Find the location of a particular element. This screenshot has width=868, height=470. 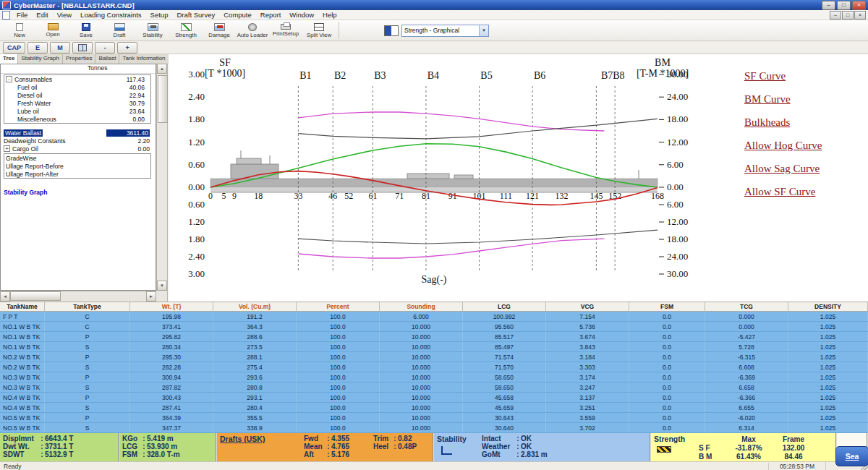

splitview-button: Split View is located at coordinates (319, 30).